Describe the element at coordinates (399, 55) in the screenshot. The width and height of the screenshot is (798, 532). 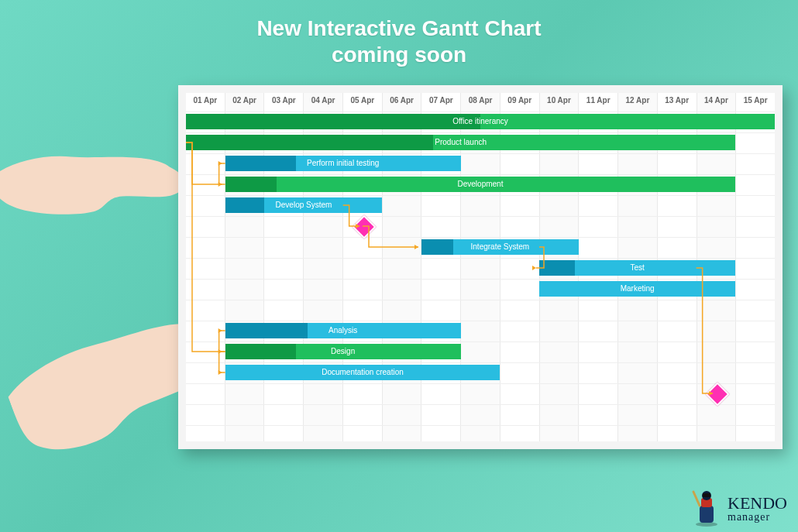
I see `headline-line2: coming soon` at that location.